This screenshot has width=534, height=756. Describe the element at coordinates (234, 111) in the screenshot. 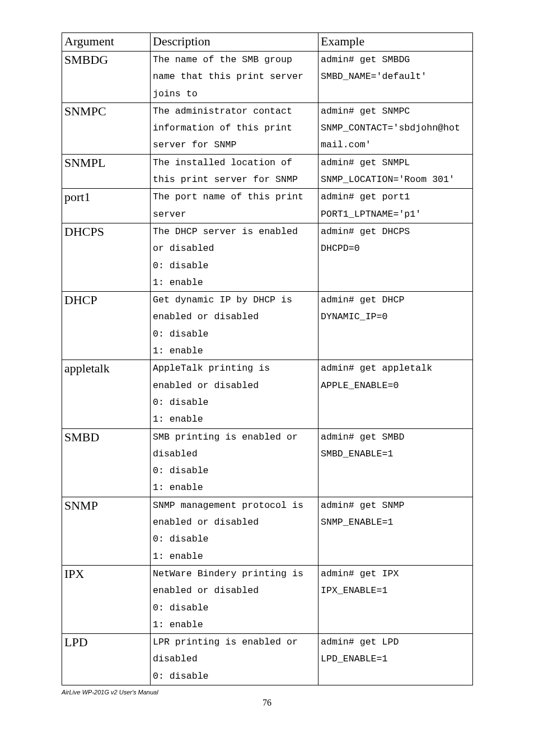

I see `description-line: The administrator contact` at that location.